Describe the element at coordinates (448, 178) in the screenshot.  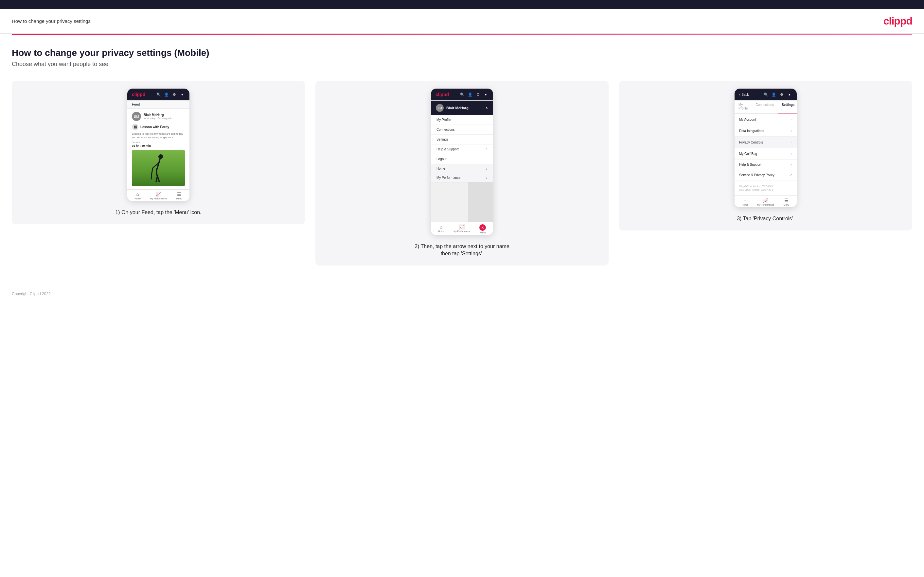
I see `menu-performance-label: My Performance` at that location.